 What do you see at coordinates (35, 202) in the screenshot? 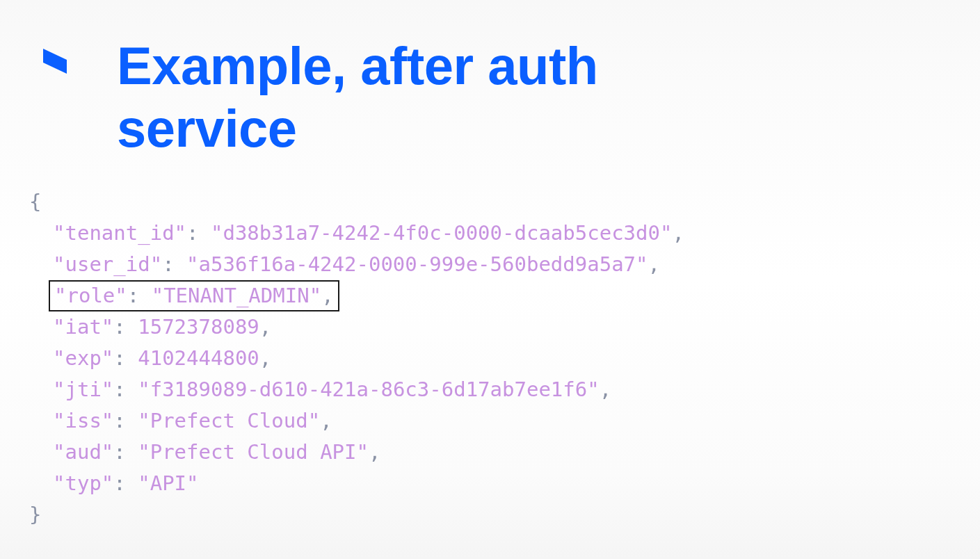
I see `brace-open: {` at bounding box center [35, 202].